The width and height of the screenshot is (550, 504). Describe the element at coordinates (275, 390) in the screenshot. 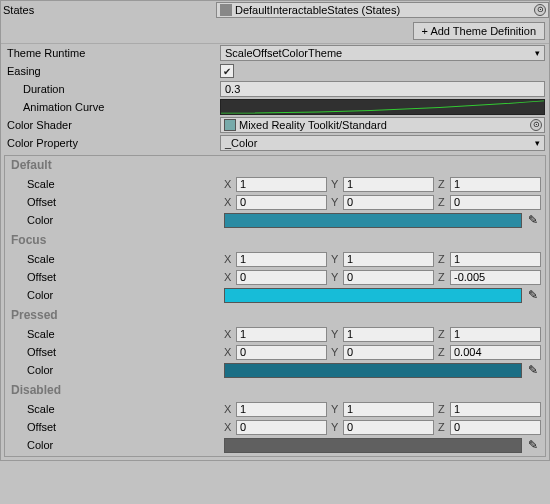

I see `state-header-disabled: Disabled` at that location.